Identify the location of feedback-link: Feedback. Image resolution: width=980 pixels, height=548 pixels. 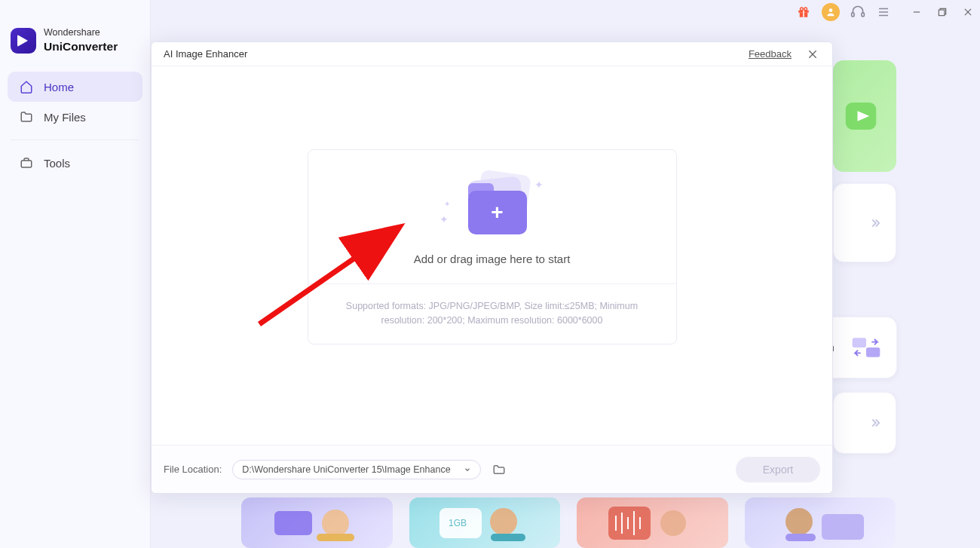
(770, 54).